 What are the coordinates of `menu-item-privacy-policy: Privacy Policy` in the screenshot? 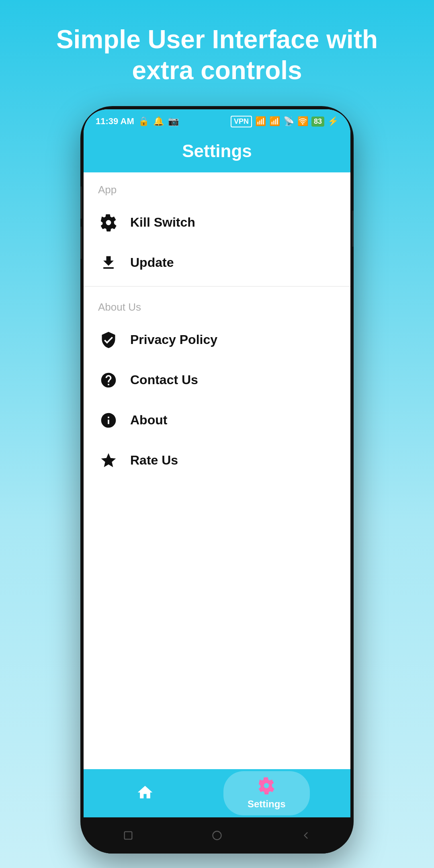 It's located at (217, 340).